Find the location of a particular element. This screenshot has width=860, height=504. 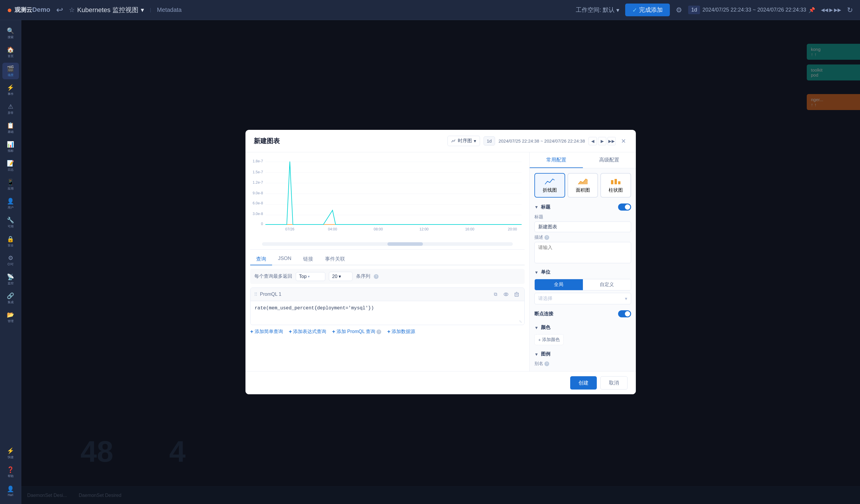

prev-prev-icon: ◀◀ is located at coordinates (825, 10).